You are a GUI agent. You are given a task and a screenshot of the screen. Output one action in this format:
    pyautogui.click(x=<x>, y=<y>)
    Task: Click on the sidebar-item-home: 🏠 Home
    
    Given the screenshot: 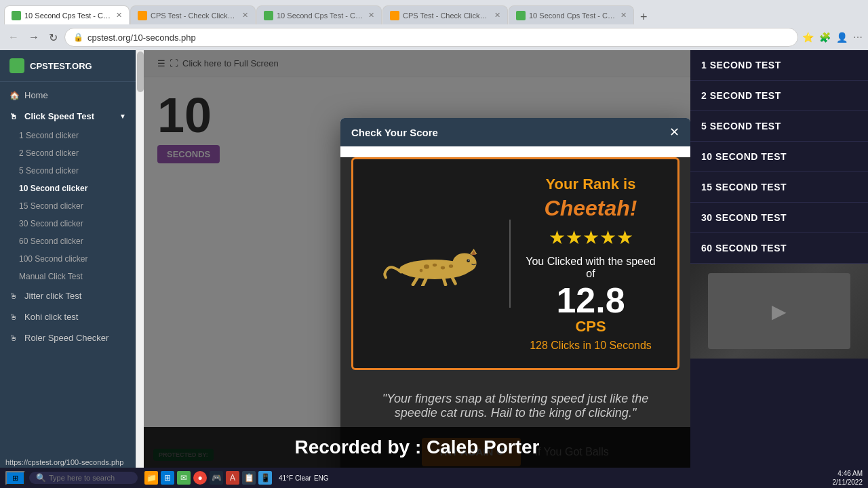 What is the action you would take?
    pyautogui.click(x=68, y=95)
    